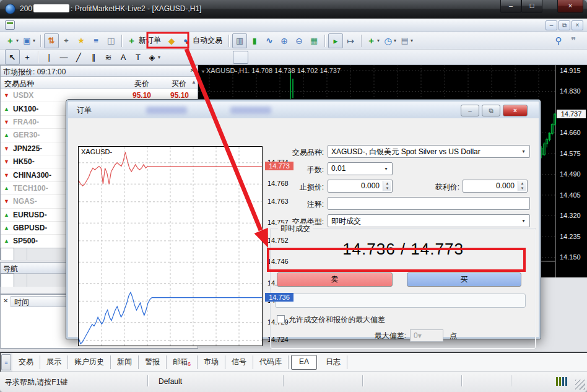 The width and height of the screenshot is (587, 392). I want to click on order-type-select: 即时成交▾, so click(428, 220).